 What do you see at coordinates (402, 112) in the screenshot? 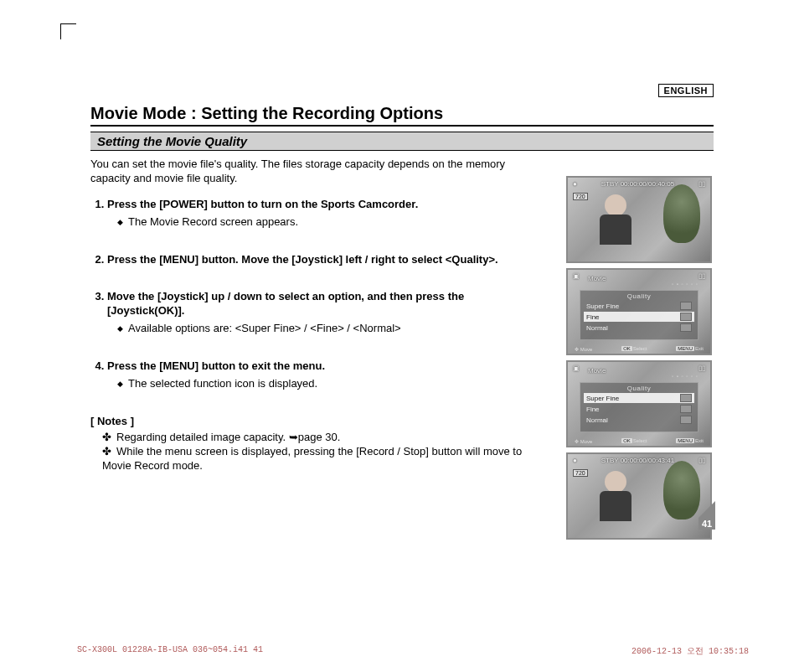
I see `page-title: Movie Mode : Setting the Recording Optio…` at bounding box center [402, 112].